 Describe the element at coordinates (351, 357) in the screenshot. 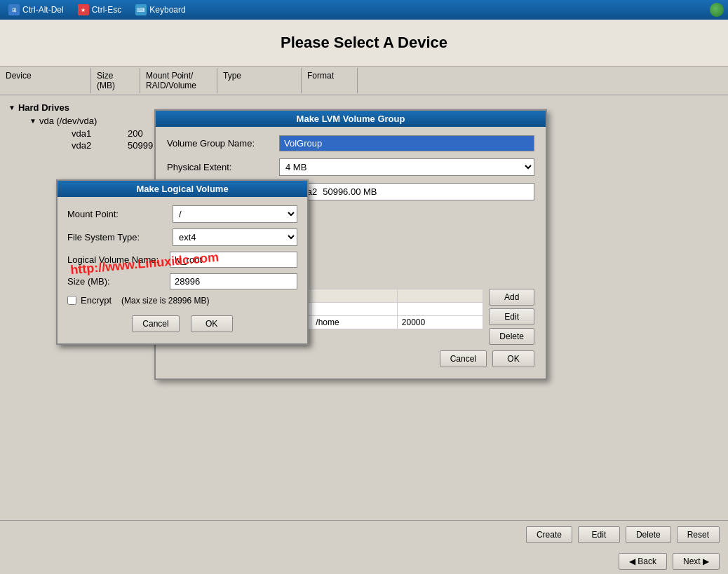

I see `lvm-bottom-buttons: Cancel OK` at that location.